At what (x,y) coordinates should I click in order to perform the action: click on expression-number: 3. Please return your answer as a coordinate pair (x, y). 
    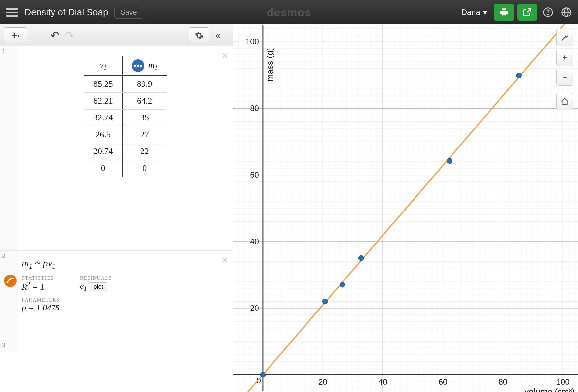
    Looking at the image, I should click on (9, 346).